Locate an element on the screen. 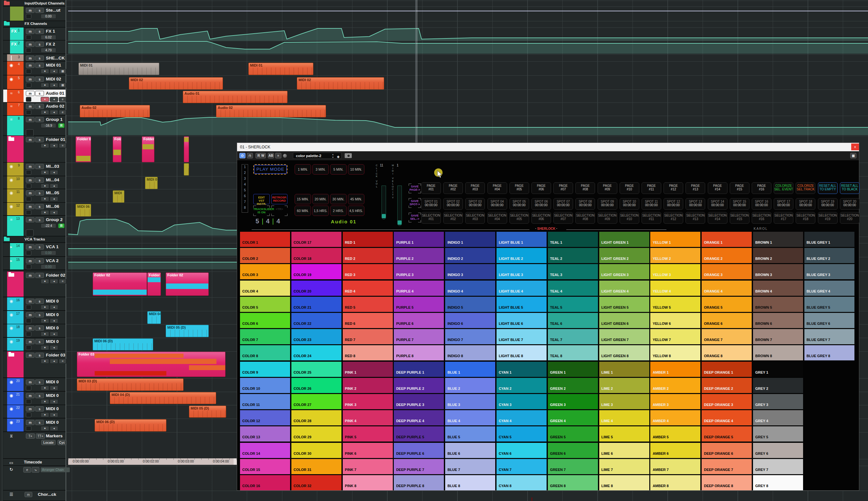 The image size is (868, 501). spot-button: SPOT 1700:00:00 is located at coordinates (783, 204).